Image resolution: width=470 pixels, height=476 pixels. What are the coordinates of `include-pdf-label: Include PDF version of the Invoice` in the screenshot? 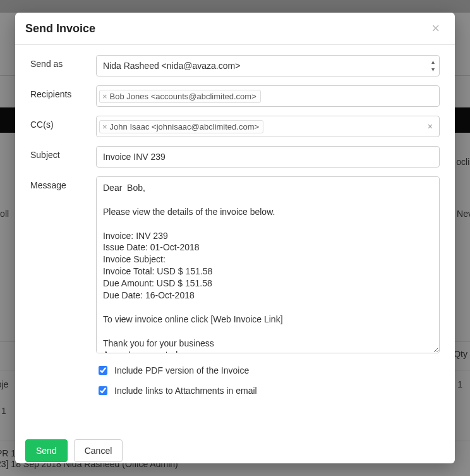 It's located at (182, 370).